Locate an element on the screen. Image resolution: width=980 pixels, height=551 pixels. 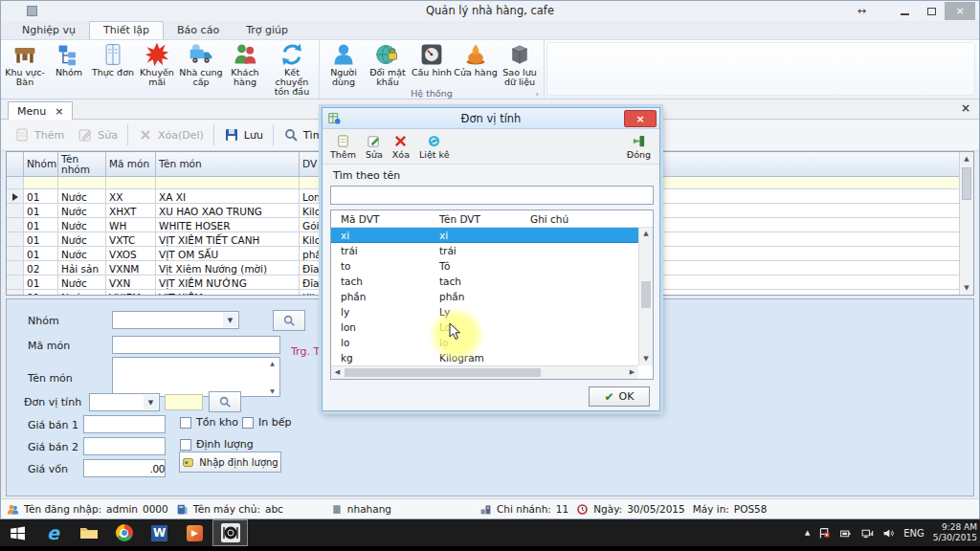
dinh-luong-checkbox: Định lượng is located at coordinates (216, 444).